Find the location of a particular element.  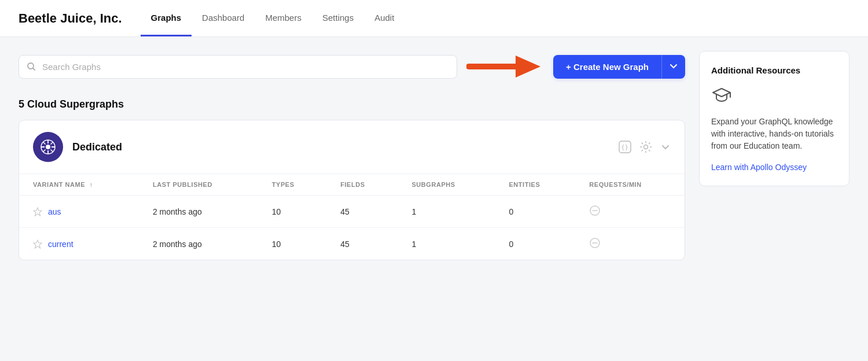

create-new-graph-button: + Create New Graph is located at coordinates (608, 67).